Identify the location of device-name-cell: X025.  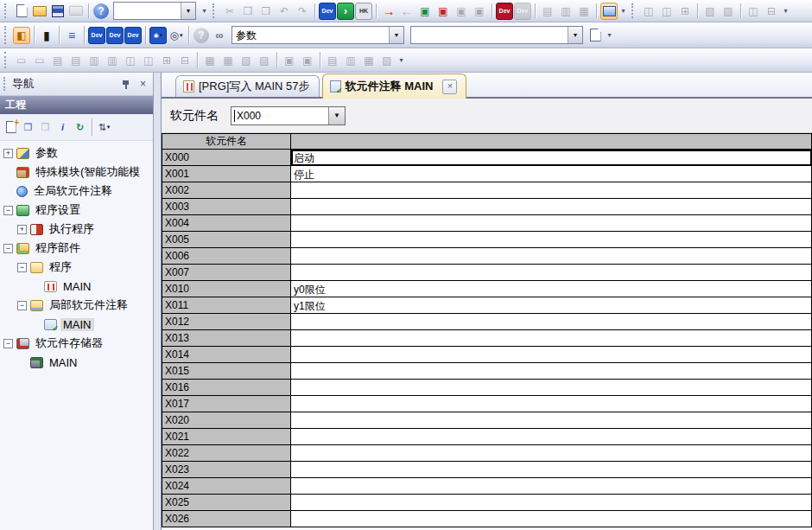
(226, 503).